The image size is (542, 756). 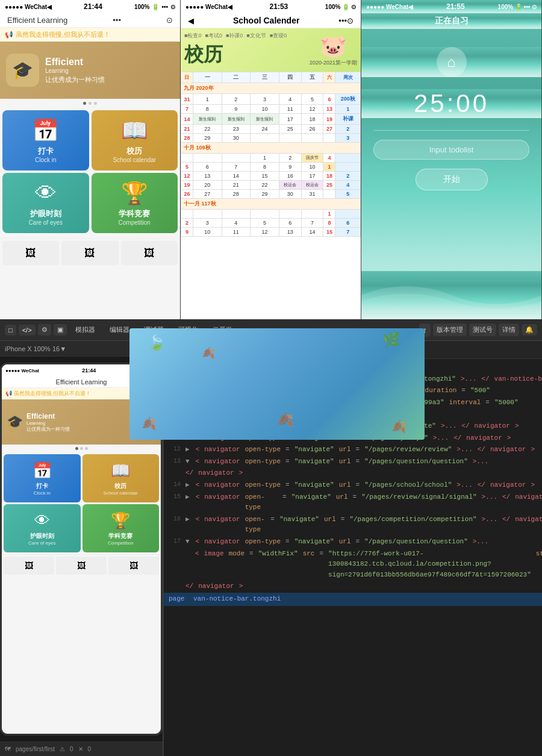 What do you see at coordinates (75, 62) in the screenshot?
I see `banner-title: Efficient` at bounding box center [75, 62].